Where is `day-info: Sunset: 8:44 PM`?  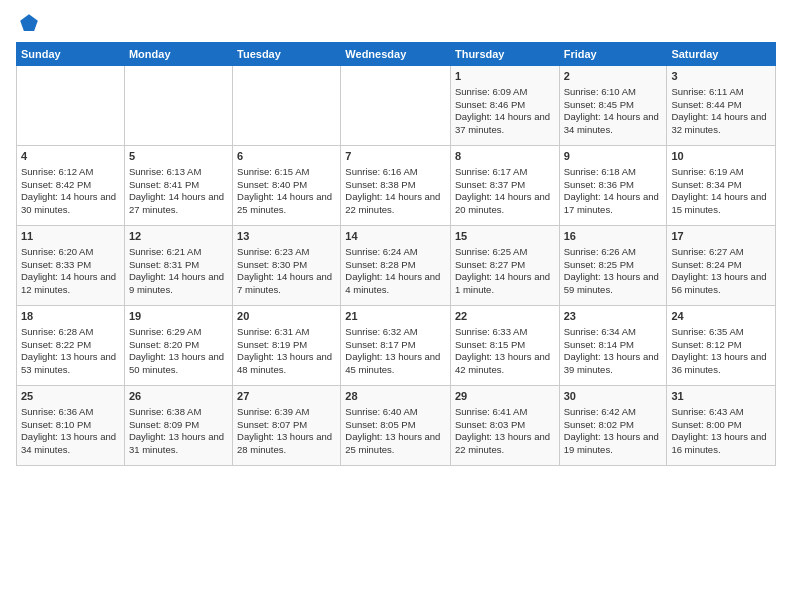 day-info: Sunset: 8:44 PM is located at coordinates (721, 106).